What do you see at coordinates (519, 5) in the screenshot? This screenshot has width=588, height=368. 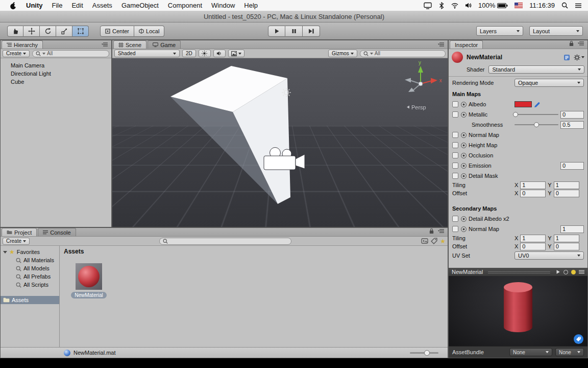 I see `input-source-flag-icon` at bounding box center [519, 5].